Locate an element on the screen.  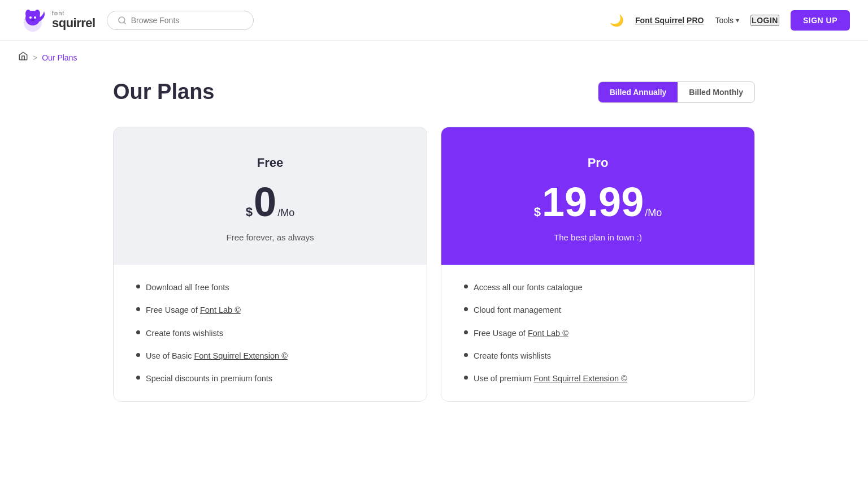
plans-header: Our Plans Billed Annually Billed Monthly is located at coordinates (434, 92).